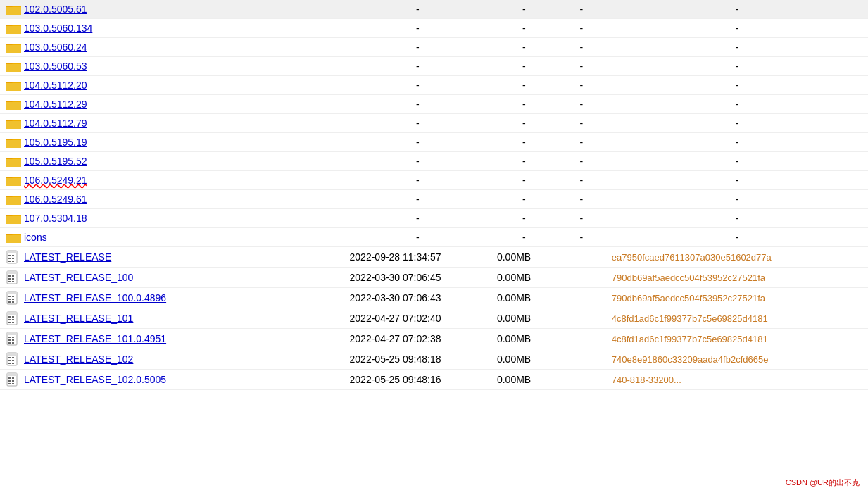 The width and height of the screenshot is (868, 495). Describe the element at coordinates (56, 104) in the screenshot. I see `file-link: 104.0.5112.29` at that location.